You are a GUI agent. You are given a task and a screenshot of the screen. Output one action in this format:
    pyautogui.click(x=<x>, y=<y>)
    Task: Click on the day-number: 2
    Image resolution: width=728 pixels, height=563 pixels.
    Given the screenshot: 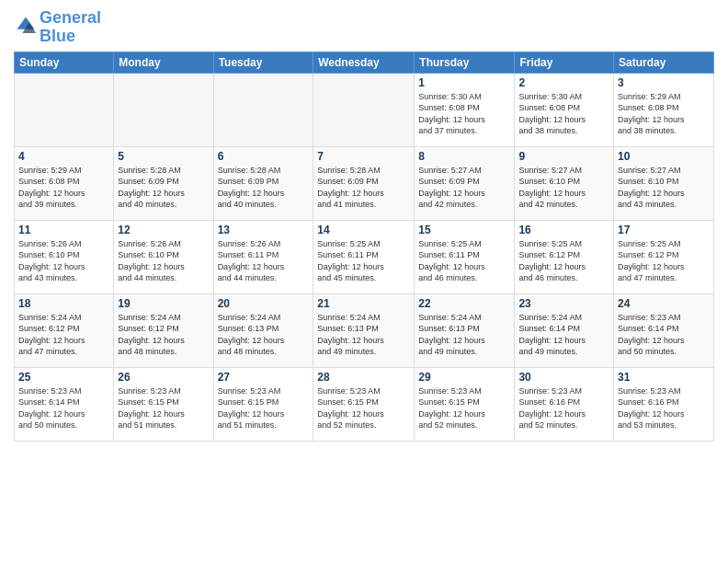 What is the action you would take?
    pyautogui.click(x=564, y=83)
    